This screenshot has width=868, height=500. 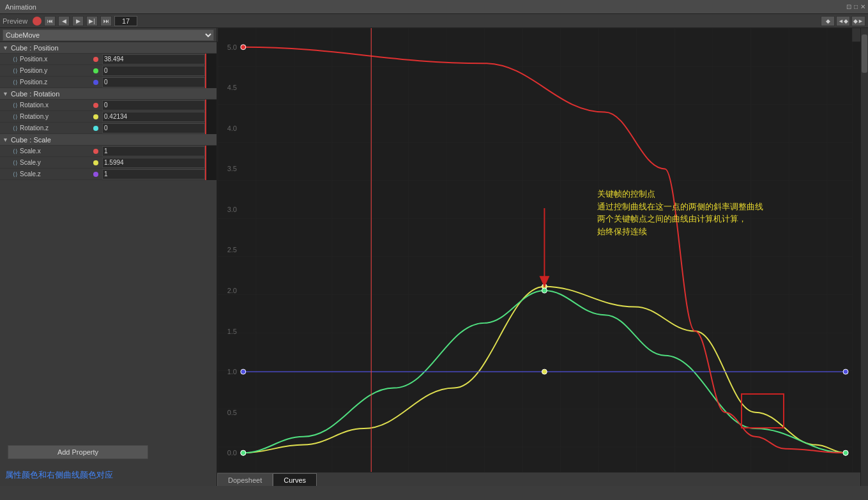 What do you see at coordinates (109, 48) in the screenshot?
I see `group-header-0: ▼Cube : Position` at bounding box center [109, 48].